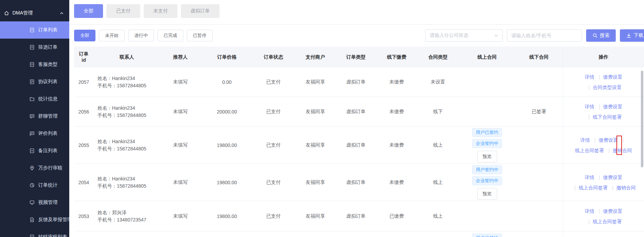 The height and width of the screenshot is (237, 644). Describe the element at coordinates (34, 151) in the screenshot. I see `sidebar-item-notes-list: 备注列表` at that location.